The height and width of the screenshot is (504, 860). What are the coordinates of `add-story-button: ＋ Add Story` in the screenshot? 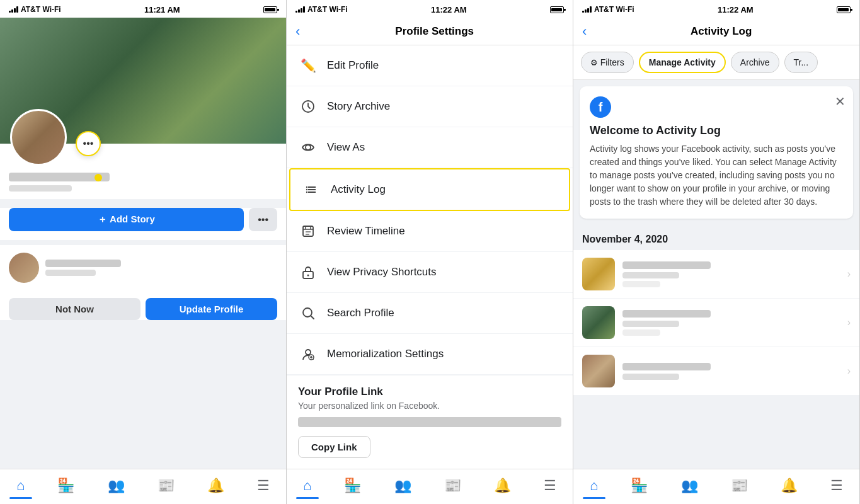 It's located at (126, 219).